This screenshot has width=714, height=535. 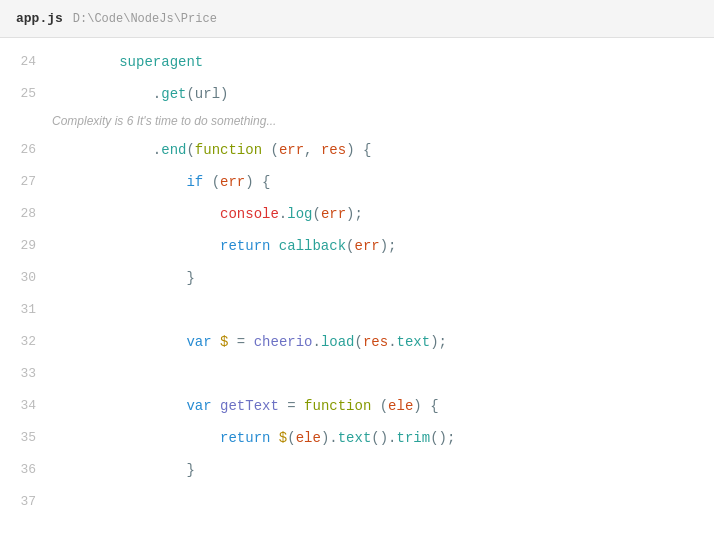 What do you see at coordinates (357, 310) in the screenshot?
I see `code-line-31: 31` at bounding box center [357, 310].